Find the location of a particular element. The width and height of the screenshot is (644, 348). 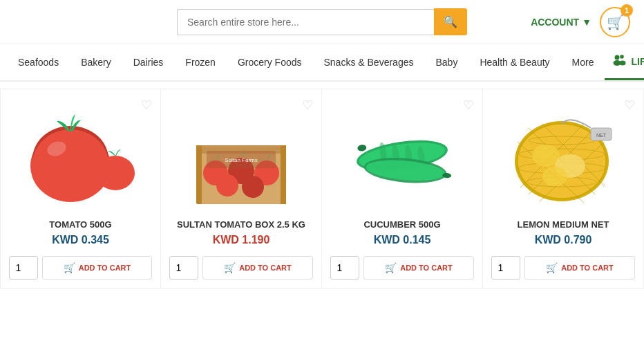

add-to-cart-button-cucumber: 🛒 ADD TO CART is located at coordinates (419, 268).